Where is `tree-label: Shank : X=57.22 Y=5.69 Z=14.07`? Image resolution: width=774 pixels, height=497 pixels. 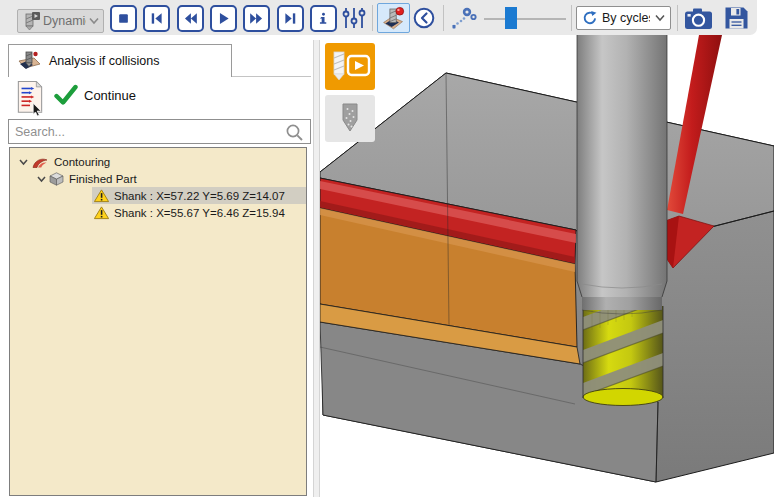 tree-label: Shank : X=57.22 Y=5.69 Z=14.07 is located at coordinates (200, 196).